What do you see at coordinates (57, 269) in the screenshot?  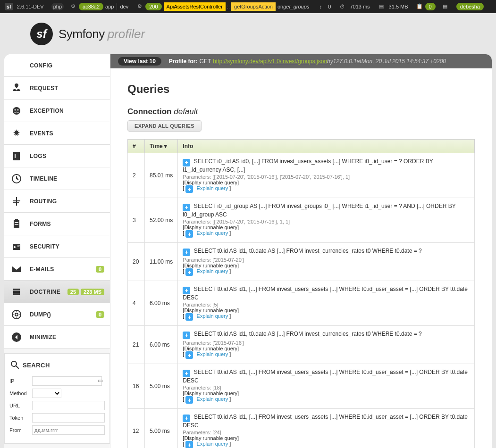 I see `sidebar-item-e-mails: E-MAILS0` at bounding box center [57, 269].